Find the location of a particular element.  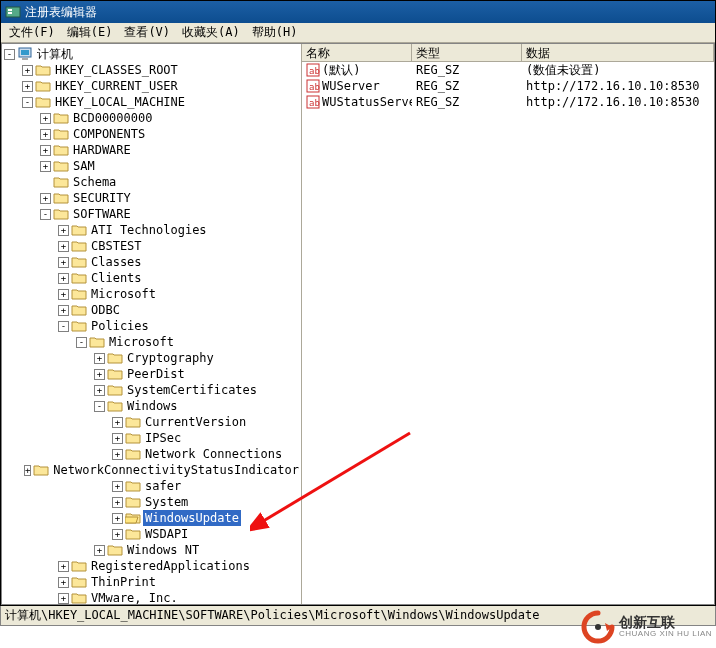

value-row: abWUStatusServerREG_SZhttp://172.16.10.1… is located at coordinates (508, 102).